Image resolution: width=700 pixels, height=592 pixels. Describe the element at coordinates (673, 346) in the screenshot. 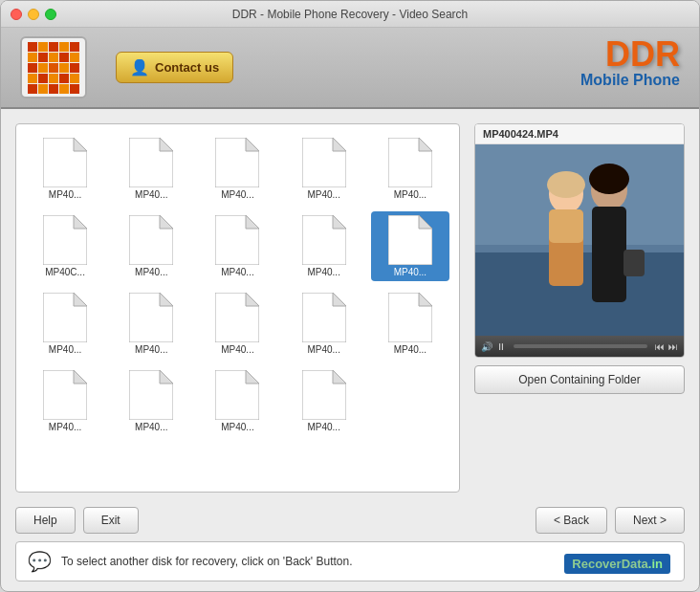

I see `fast-forward-icon: ⏭` at that location.